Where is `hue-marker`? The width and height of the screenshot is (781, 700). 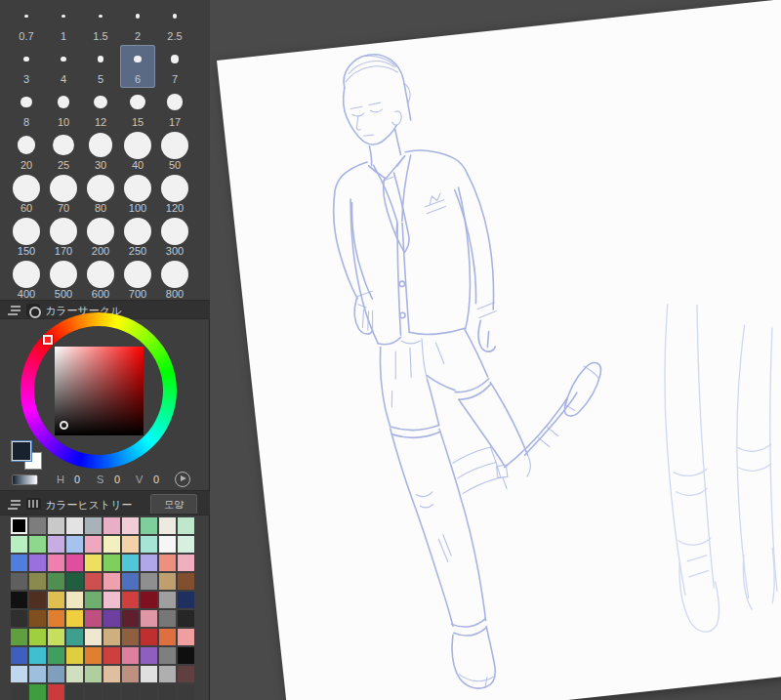 hue-marker is located at coordinates (48, 340).